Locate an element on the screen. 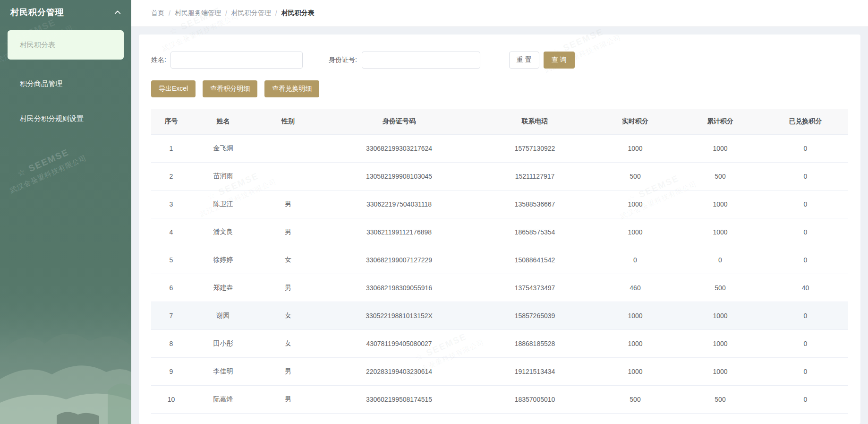  table-row: 1金飞炯330682199303217624157571309221000100… is located at coordinates (500, 148).